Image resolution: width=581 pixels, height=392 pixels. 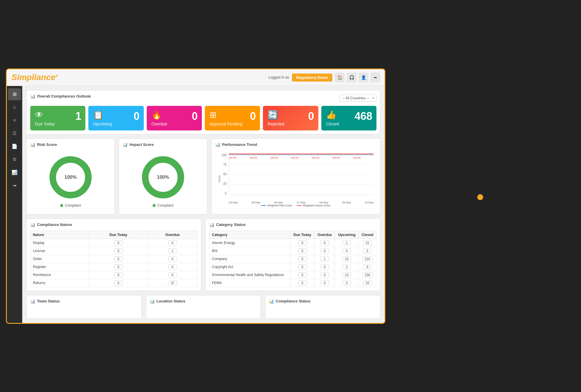 I want to click on y-axis: 0 25 50 75 100, so click(x=221, y=174).